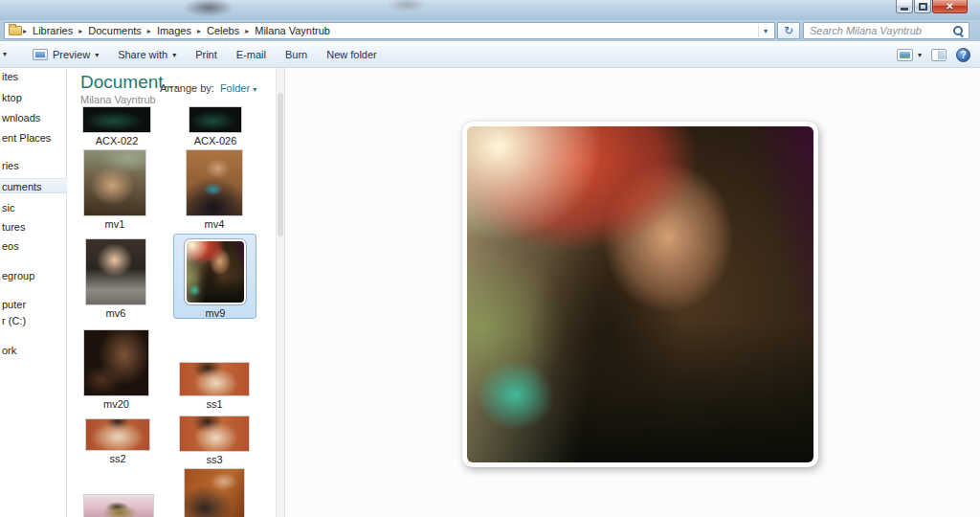 Image resolution: width=980 pixels, height=517 pixels. I want to click on minimize-icon, so click(904, 10).